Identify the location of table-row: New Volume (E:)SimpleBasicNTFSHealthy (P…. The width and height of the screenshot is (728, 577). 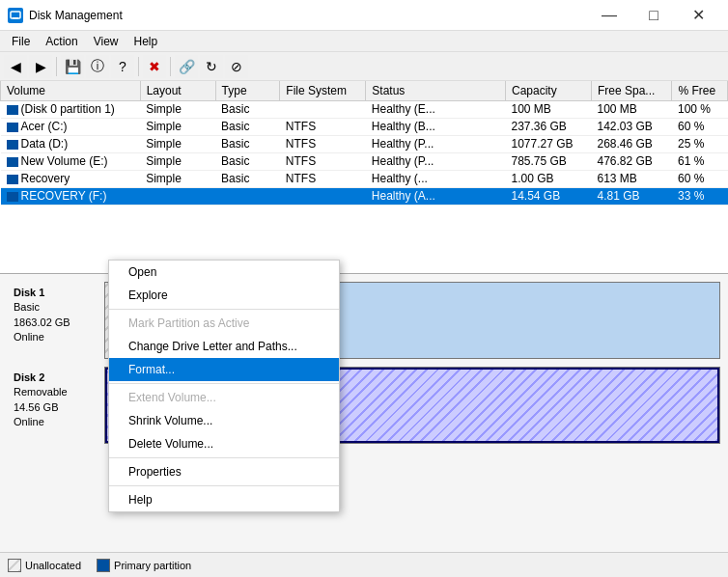
(365, 161).